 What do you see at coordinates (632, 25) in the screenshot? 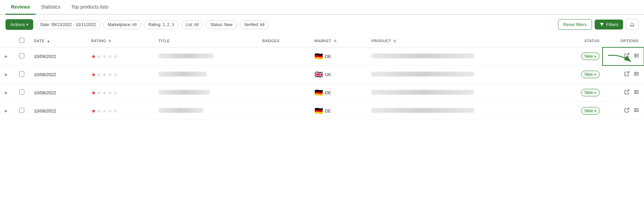
I see `folder-icon: 🗂` at bounding box center [632, 25].